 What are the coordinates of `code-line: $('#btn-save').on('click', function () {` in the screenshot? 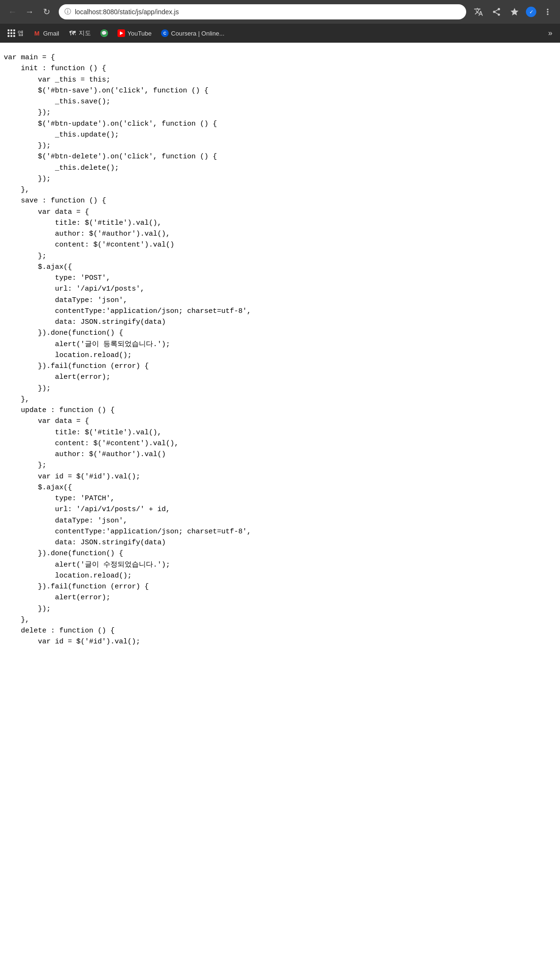 It's located at (280, 91).